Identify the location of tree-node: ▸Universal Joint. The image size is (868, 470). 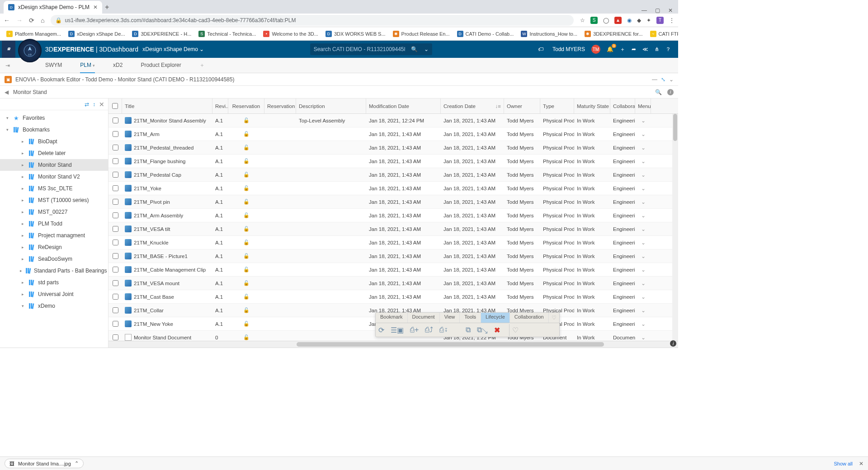
(54, 294).